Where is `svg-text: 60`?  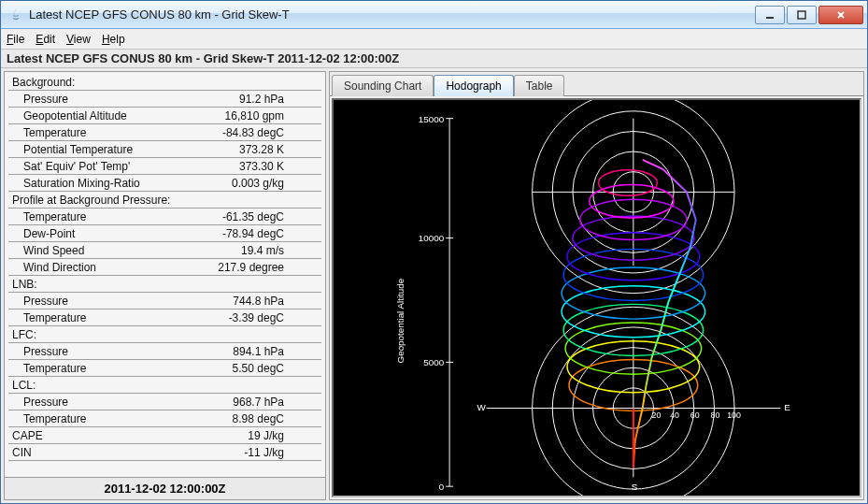 svg-text: 60 is located at coordinates (695, 415).